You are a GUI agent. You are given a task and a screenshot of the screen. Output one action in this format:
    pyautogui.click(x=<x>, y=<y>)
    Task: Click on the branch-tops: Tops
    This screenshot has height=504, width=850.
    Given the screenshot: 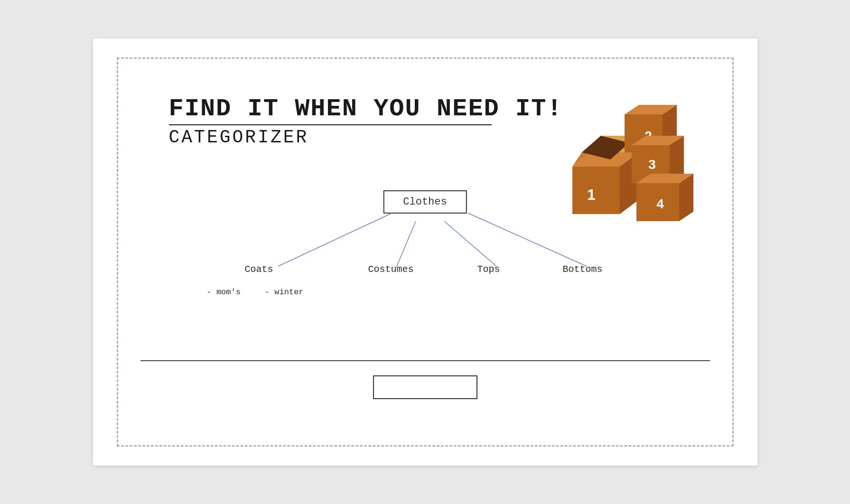 What is the action you would take?
    pyautogui.click(x=489, y=270)
    